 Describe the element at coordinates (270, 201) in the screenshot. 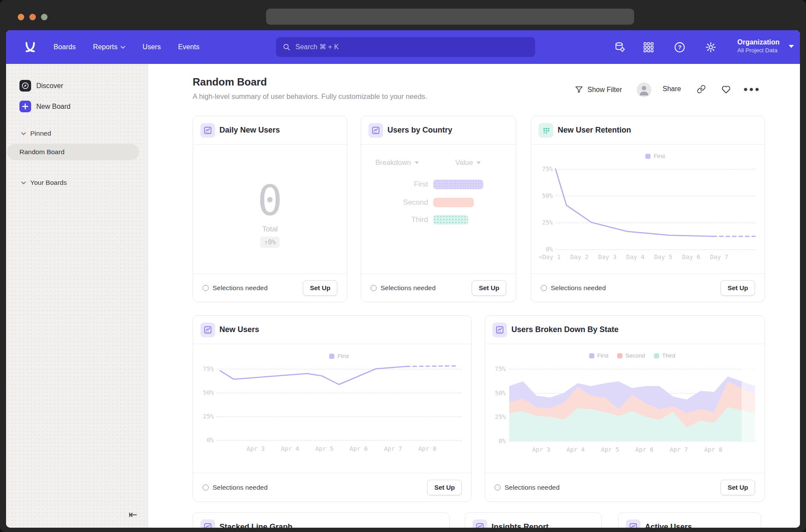

I see `metric-value: 0` at that location.